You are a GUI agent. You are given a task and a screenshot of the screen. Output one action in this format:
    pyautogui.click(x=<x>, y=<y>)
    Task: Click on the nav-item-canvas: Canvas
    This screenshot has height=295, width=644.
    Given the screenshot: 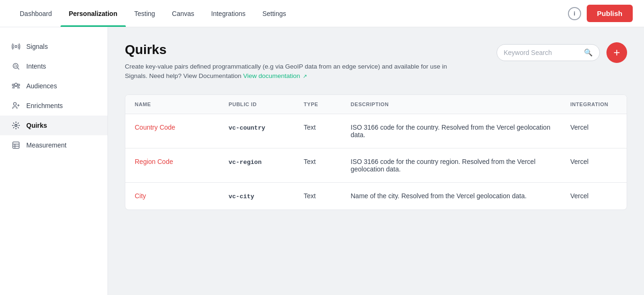 What is the action you would take?
    pyautogui.click(x=183, y=13)
    